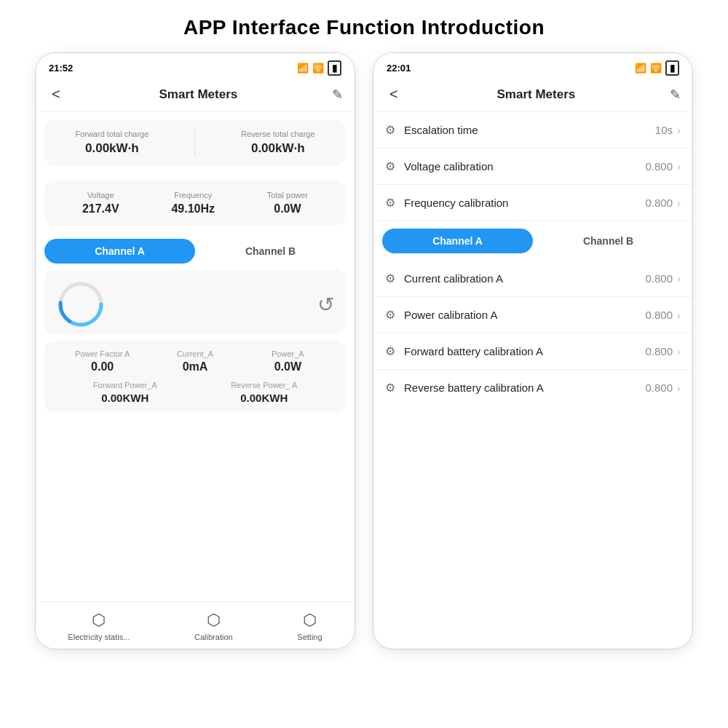 This screenshot has width=728, height=728. I want to click on settings-item-escalation: ⚙ Escalation time 10s ›, so click(533, 130).